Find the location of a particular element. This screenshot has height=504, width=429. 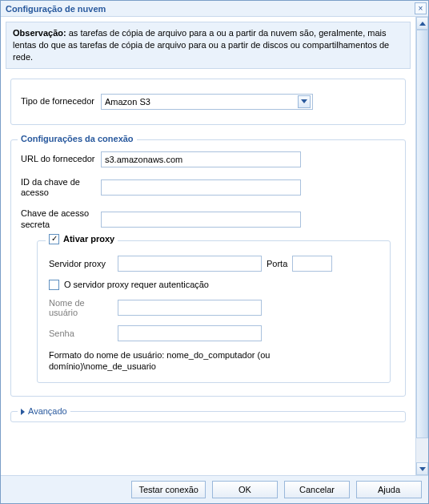

expand-icon is located at coordinates (22, 412).